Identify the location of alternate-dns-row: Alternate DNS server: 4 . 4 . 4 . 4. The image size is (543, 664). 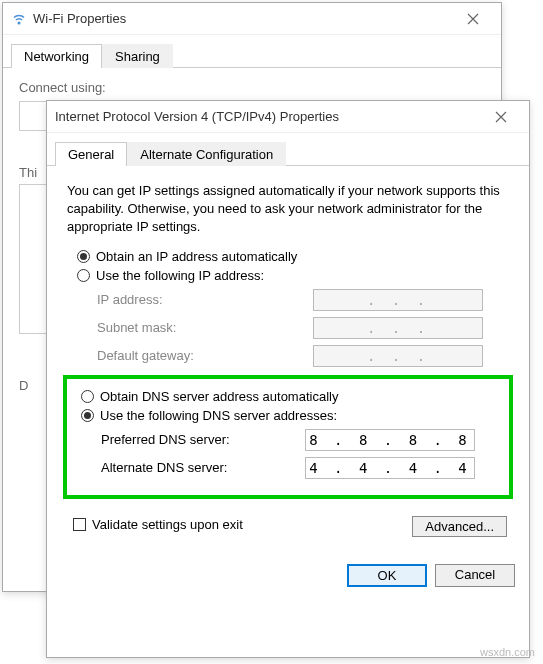
(288, 468).